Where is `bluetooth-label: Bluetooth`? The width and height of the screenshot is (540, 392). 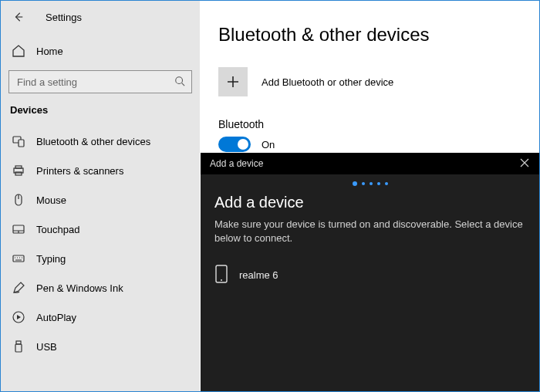
bluetooth-label: Bluetooth is located at coordinates (379, 124).